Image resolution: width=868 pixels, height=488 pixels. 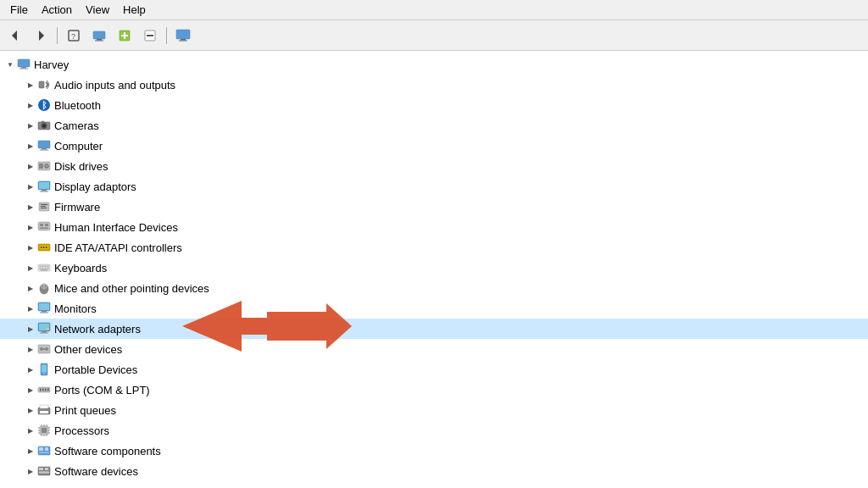 I want to click on tree-item-display: Display adaptors, so click(x=434, y=186).